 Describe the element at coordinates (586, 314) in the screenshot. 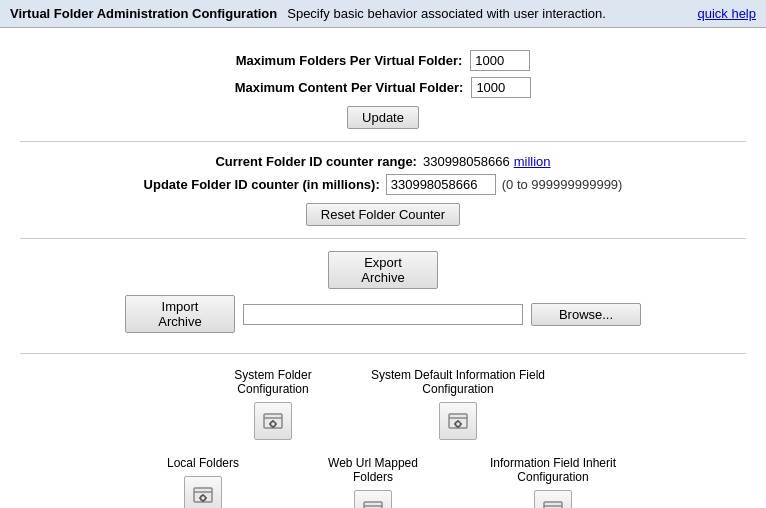

I see `browse-button: Browse...` at that location.